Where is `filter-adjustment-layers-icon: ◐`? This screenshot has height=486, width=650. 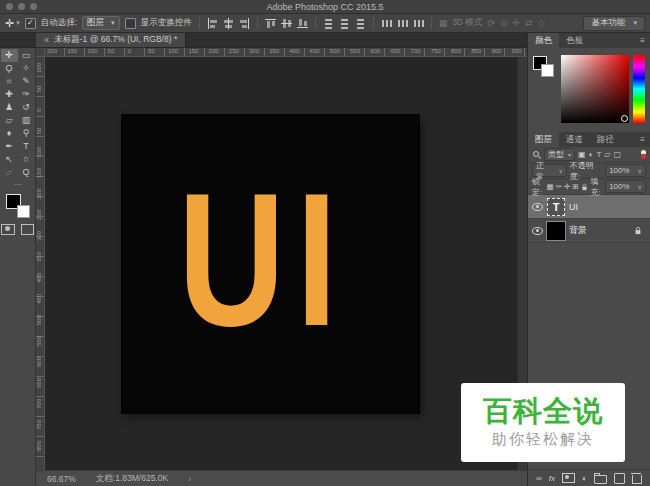
filter-adjustment-layers-icon: ◐ is located at coordinates (592, 154).